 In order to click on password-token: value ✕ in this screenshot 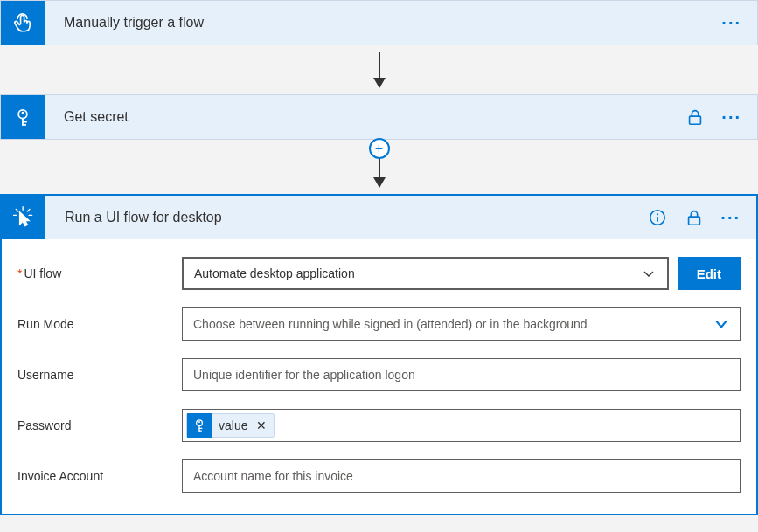, I will do `click(231, 425)`.